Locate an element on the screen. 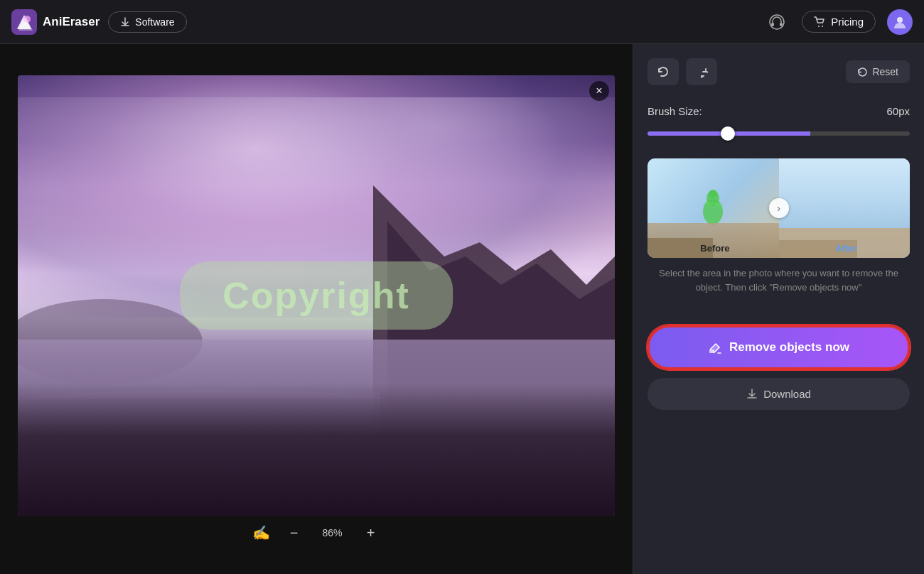 The image size is (924, 574). headset-icon is located at coordinates (777, 22).